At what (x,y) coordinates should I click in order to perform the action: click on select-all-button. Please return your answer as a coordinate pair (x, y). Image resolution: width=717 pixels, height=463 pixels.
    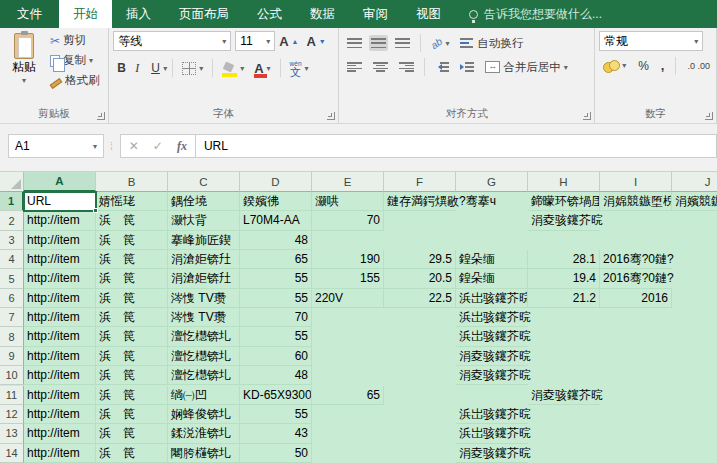
    Looking at the image, I should click on (12, 182).